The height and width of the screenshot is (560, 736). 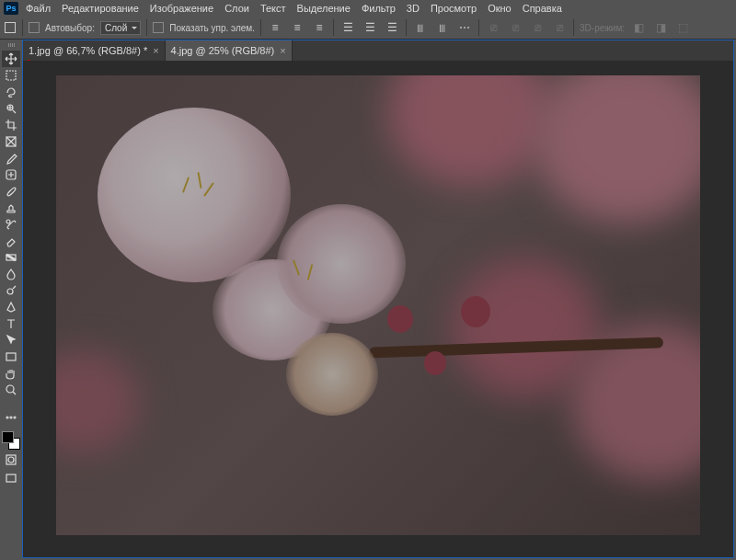 I want to click on arrange-1-icon: ⎚, so click(x=493, y=28).